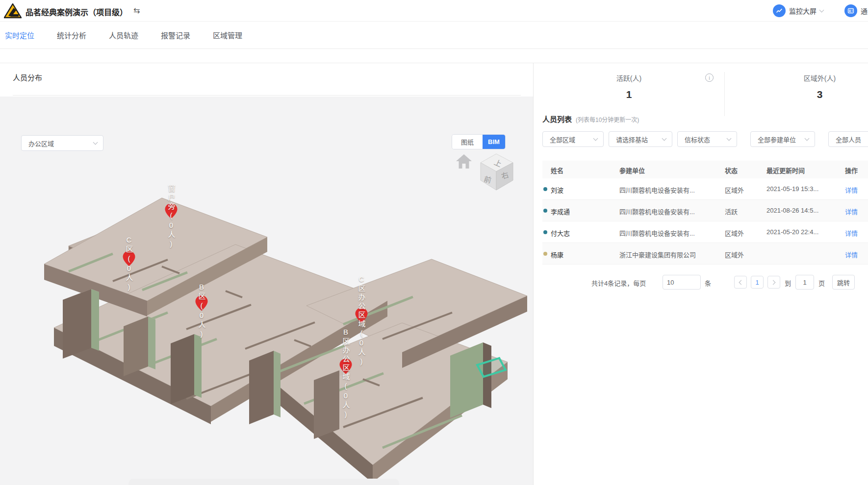 This screenshot has width=868, height=485. Describe the element at coordinates (705, 189) in the screenshot. I see `table-row: 刘波 四川颢蓉机电设备安装有... 区域外 2021-05-19 15:3...…` at that location.